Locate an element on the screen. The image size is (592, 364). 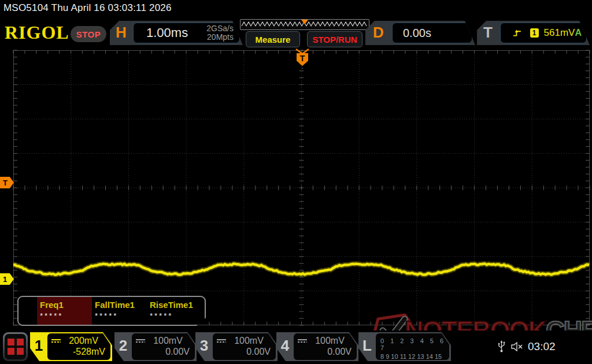
usb-icon is located at coordinates (502, 347).